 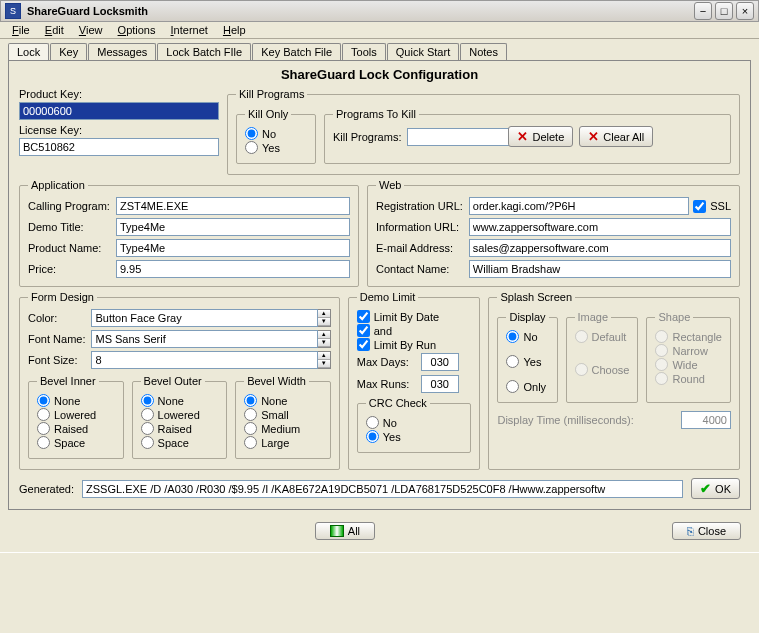 I want to click on color-input, so click(x=204, y=318).